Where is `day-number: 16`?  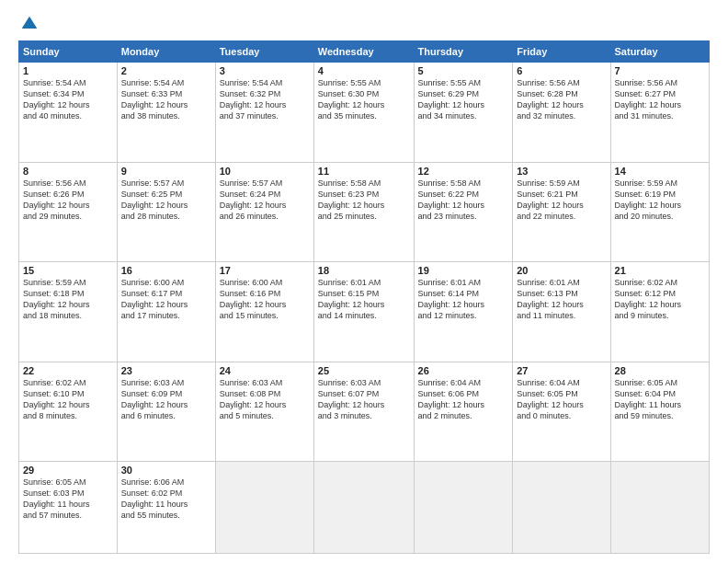 day-number: 16 is located at coordinates (166, 270).